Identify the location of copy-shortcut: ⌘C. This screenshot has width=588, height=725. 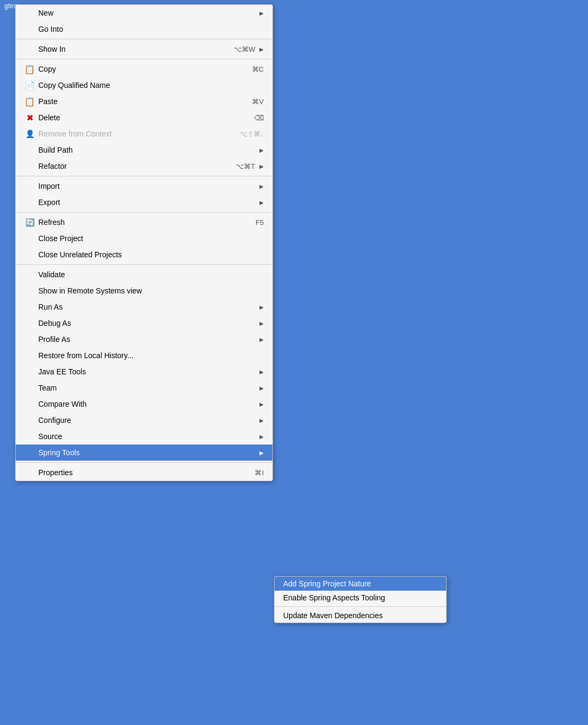
(258, 69).